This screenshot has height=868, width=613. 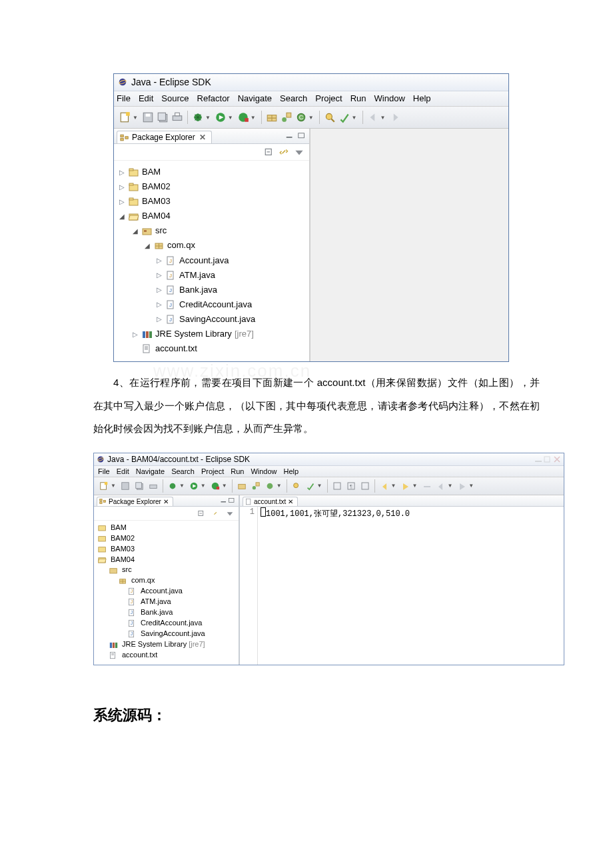 What do you see at coordinates (213, 172) in the screenshot?
I see `tree-project-bam: ▷ BAM` at bounding box center [213, 172].